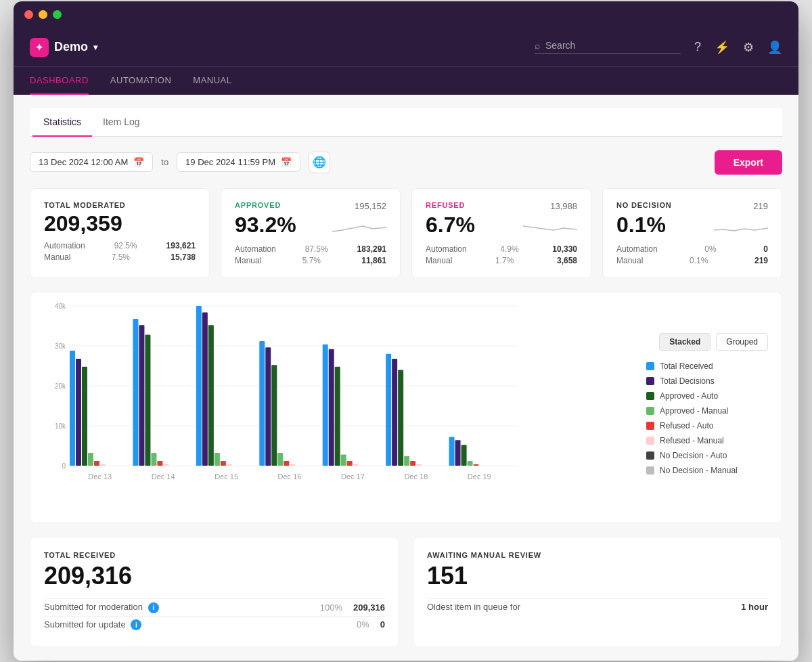  I want to click on chart-view-buttons: Stacked Grouped, so click(707, 342).